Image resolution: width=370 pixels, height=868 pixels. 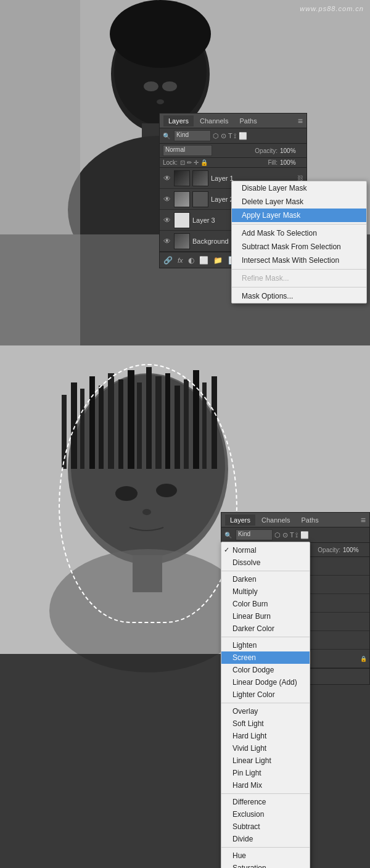 What do you see at coordinates (292, 151) in the screenshot?
I see `opacity-value-top: 100%` at bounding box center [292, 151].